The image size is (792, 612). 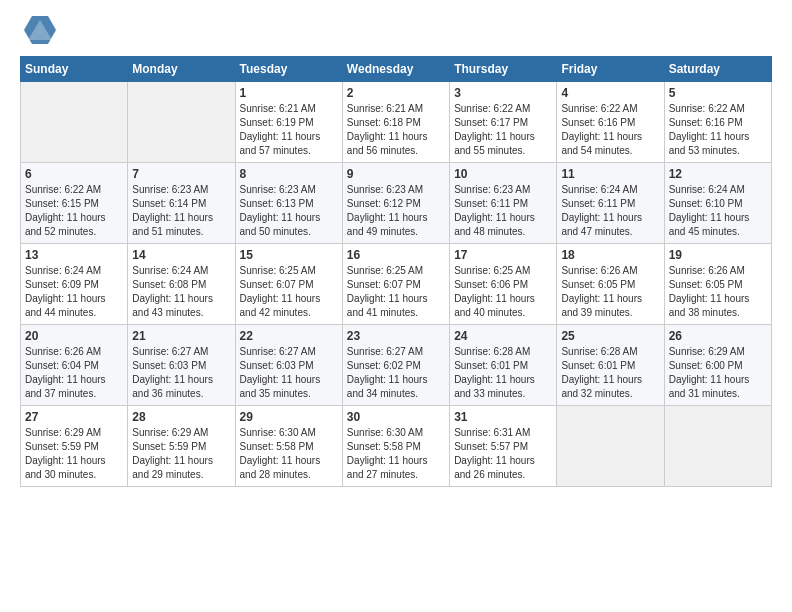 What do you see at coordinates (718, 336) in the screenshot?
I see `day-number: 26` at bounding box center [718, 336].